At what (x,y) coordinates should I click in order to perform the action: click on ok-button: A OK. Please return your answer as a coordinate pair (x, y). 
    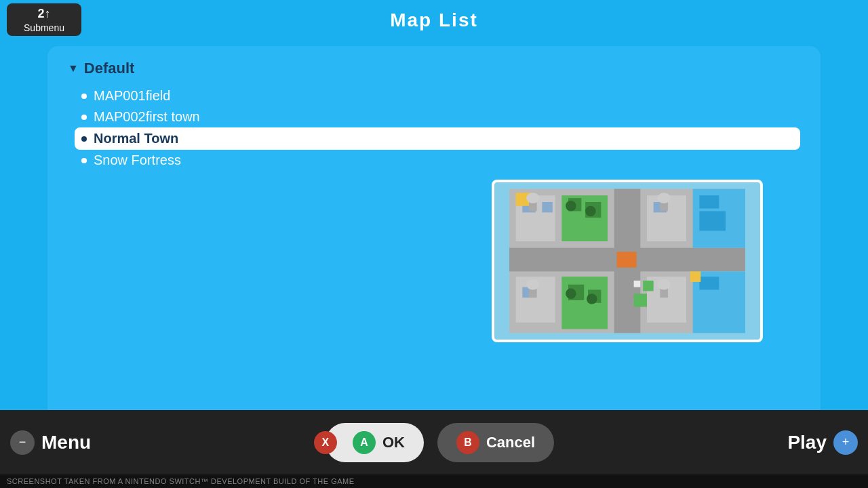
    Looking at the image, I should click on (374, 443).